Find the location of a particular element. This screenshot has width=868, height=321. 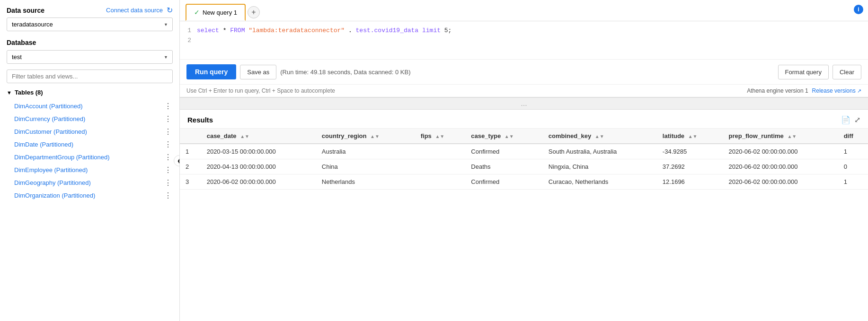

release-versions-link: Release versions ↗ is located at coordinates (837, 91).